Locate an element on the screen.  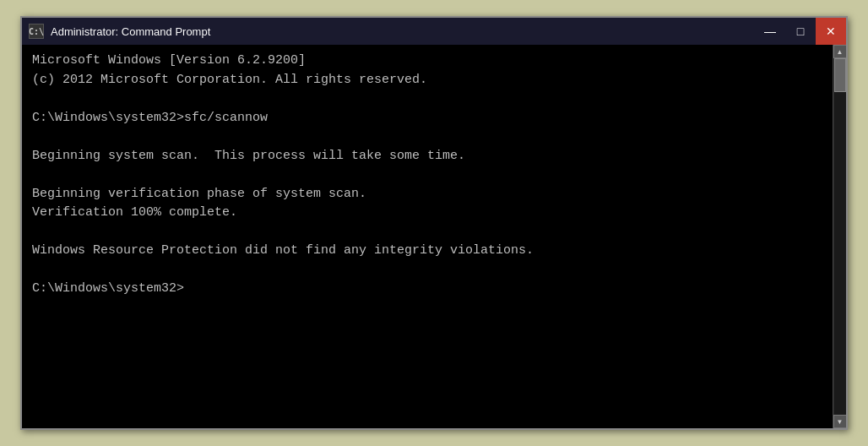
terminal-line: (c) 2012 Microsoft Corporation. All righ… is located at coordinates (427, 81).